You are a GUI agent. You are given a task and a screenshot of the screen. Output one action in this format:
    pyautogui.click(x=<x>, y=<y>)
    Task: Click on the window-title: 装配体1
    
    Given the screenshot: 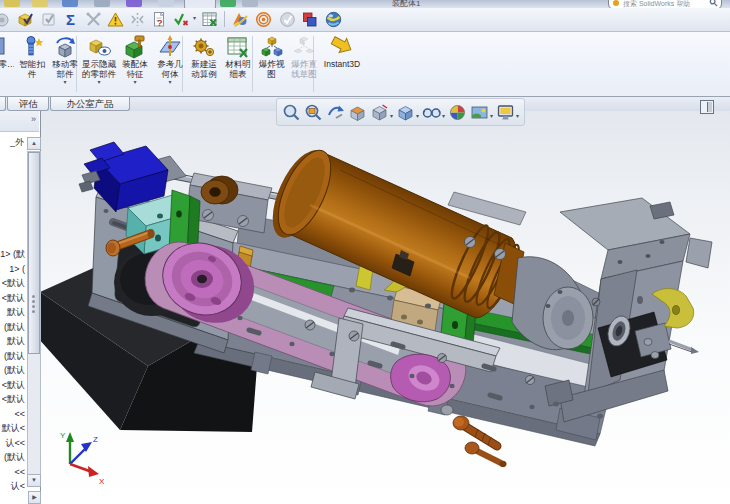 What is the action you would take?
    pyautogui.click(x=406, y=4)
    